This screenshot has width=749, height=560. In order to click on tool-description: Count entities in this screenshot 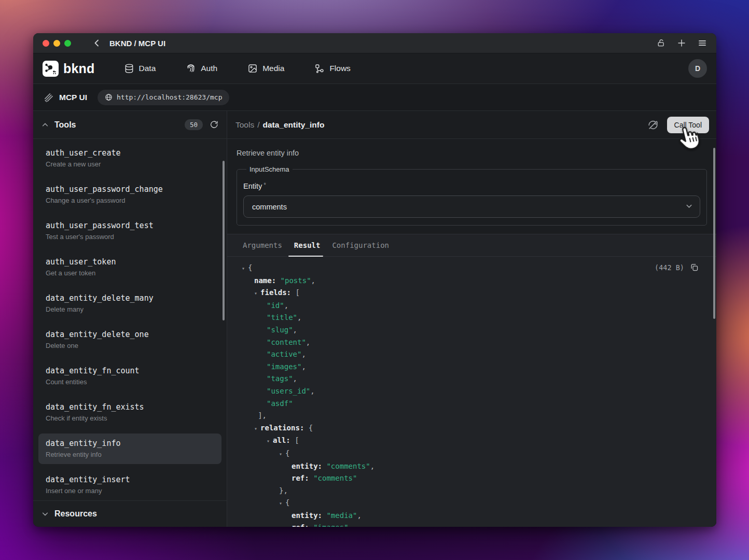, I will do `click(130, 382)`.